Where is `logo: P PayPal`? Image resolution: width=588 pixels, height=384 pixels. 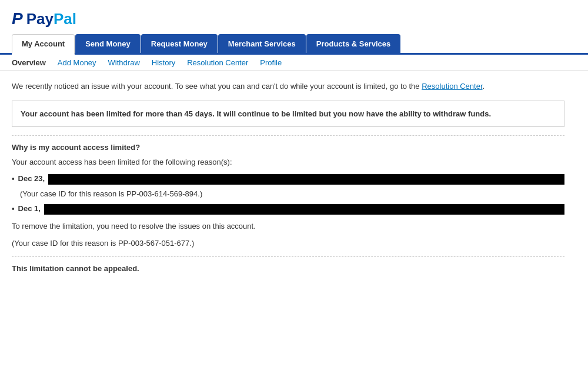
logo: P PayPal is located at coordinates (294, 19).